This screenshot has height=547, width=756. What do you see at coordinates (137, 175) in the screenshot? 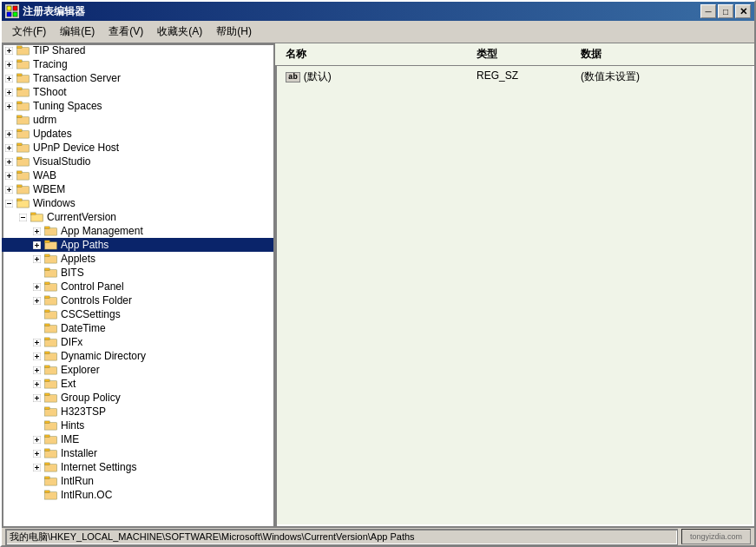
I see `tree-item-wab: WAB` at bounding box center [137, 175].